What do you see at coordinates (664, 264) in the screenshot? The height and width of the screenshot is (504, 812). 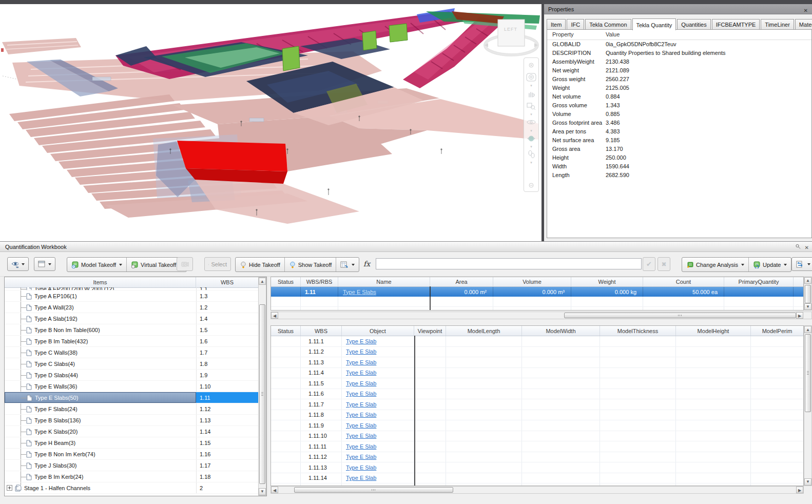 I see `cancel-formula-button: ✖` at bounding box center [664, 264].